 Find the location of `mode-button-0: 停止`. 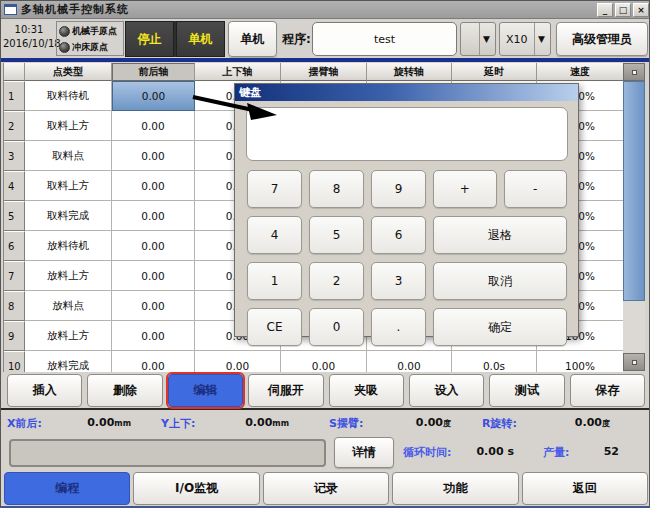

mode-button-0: 停止 is located at coordinates (150, 39).